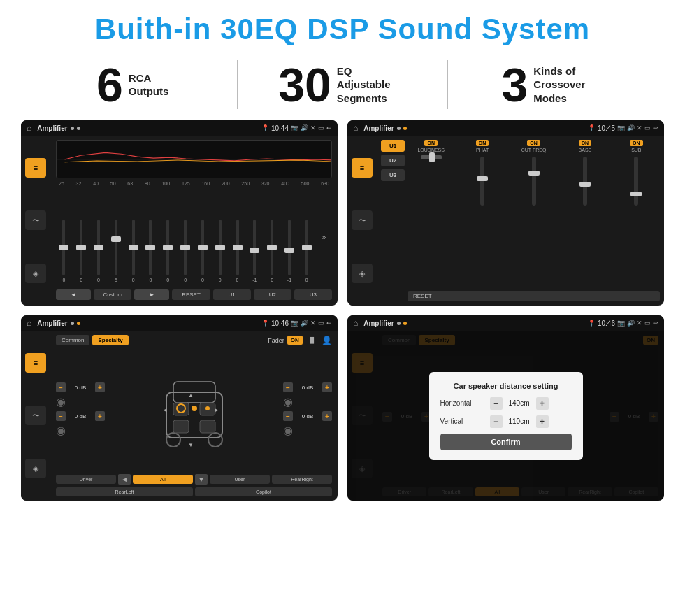 The image size is (685, 616). Describe the element at coordinates (482, 173) in the screenshot. I see `xo-ch-phat: ON PHAT` at that location.